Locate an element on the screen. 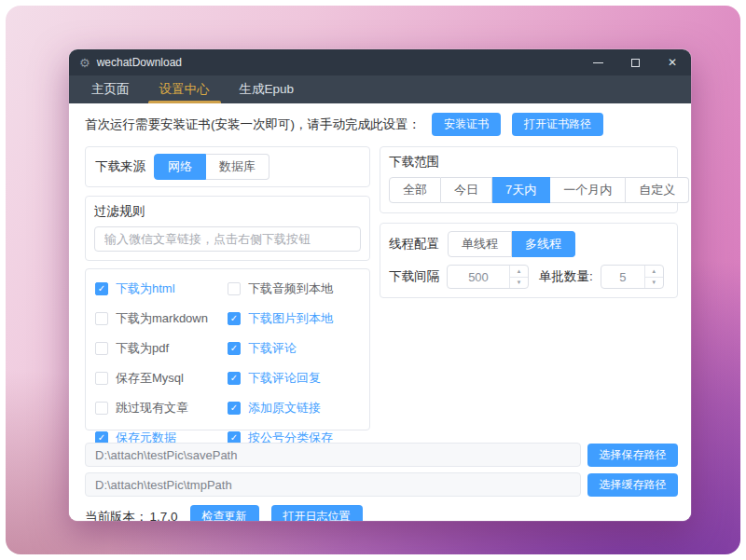  filter-rules-title: 过滤规则 is located at coordinates (228, 212).